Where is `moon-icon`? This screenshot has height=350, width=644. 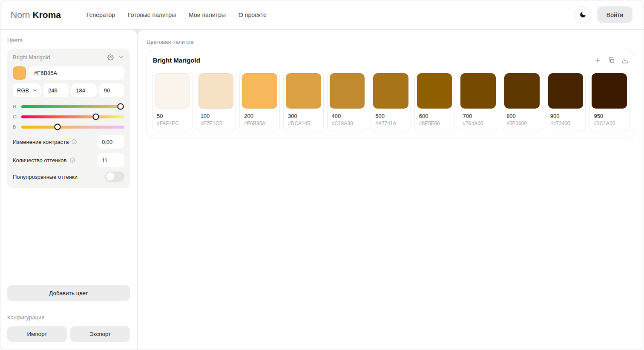 moon-icon is located at coordinates (583, 14).